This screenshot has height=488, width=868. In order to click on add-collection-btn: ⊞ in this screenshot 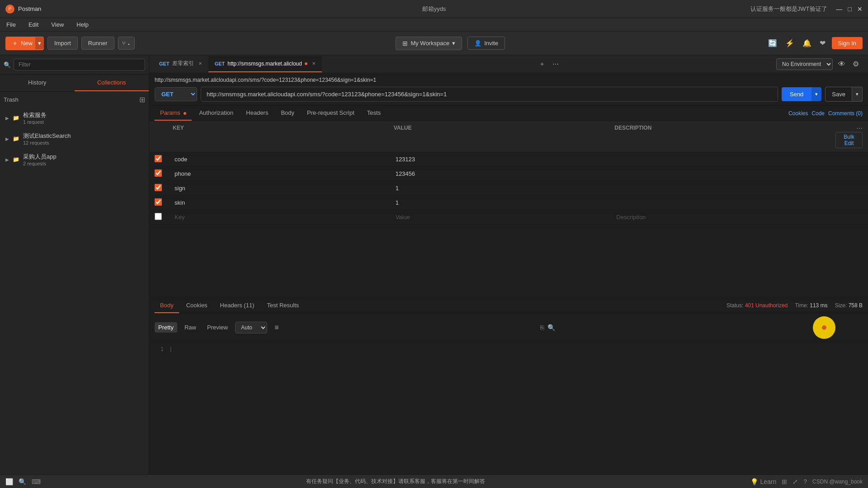, I will do `click(142, 99)`.